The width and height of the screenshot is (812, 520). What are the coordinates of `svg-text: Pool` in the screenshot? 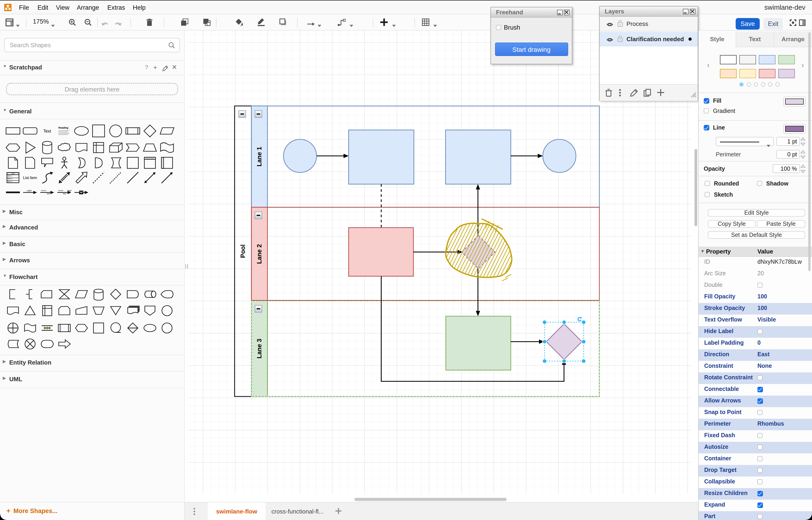 It's located at (243, 251).